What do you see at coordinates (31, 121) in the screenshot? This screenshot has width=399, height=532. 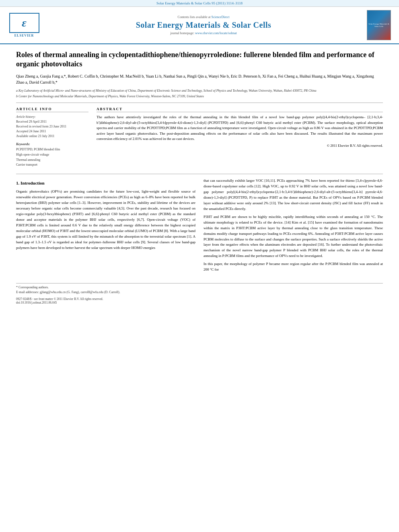 I see `received-date: Received 29 April 2011` at bounding box center [31, 121].